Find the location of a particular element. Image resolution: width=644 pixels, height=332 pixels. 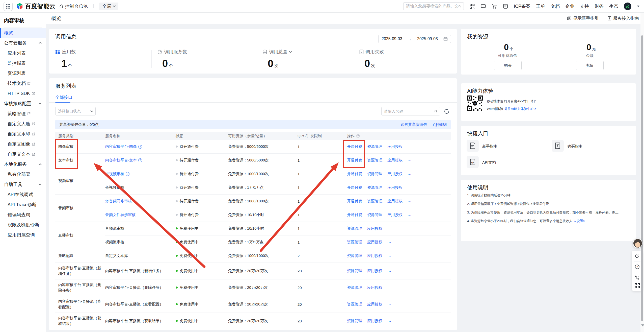

nav-link-ICP备案: ICP备案 is located at coordinates (522, 6).